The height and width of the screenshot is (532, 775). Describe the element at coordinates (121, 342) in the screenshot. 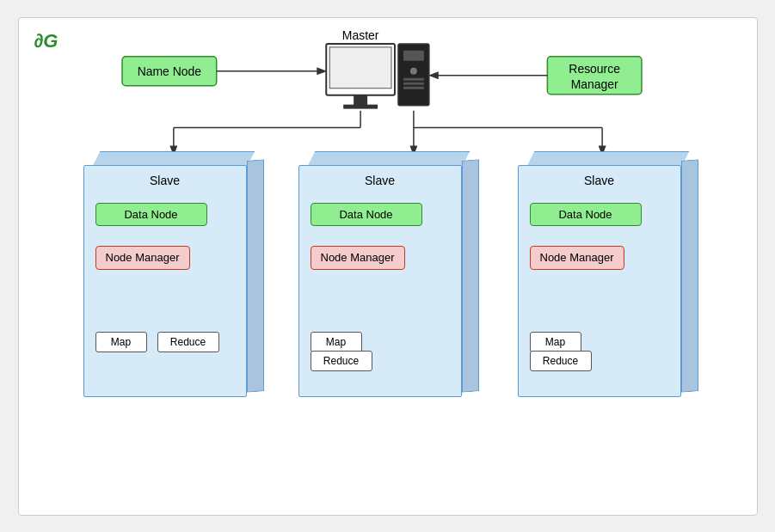

I see `map-1: Map` at that location.